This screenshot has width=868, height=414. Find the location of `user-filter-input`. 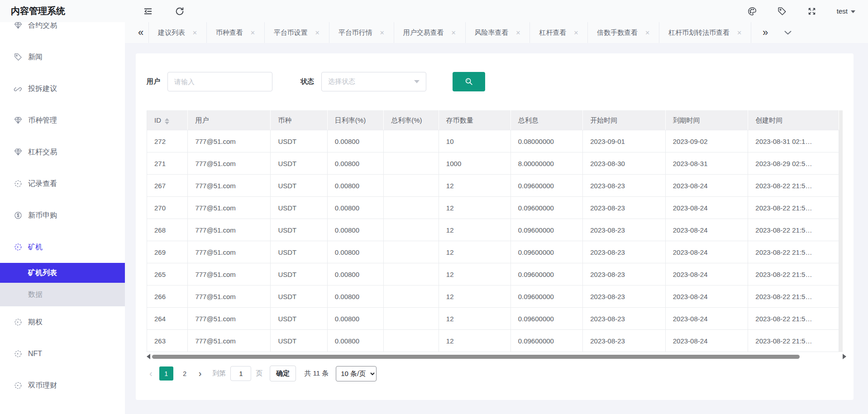

user-filter-input is located at coordinates (220, 81).